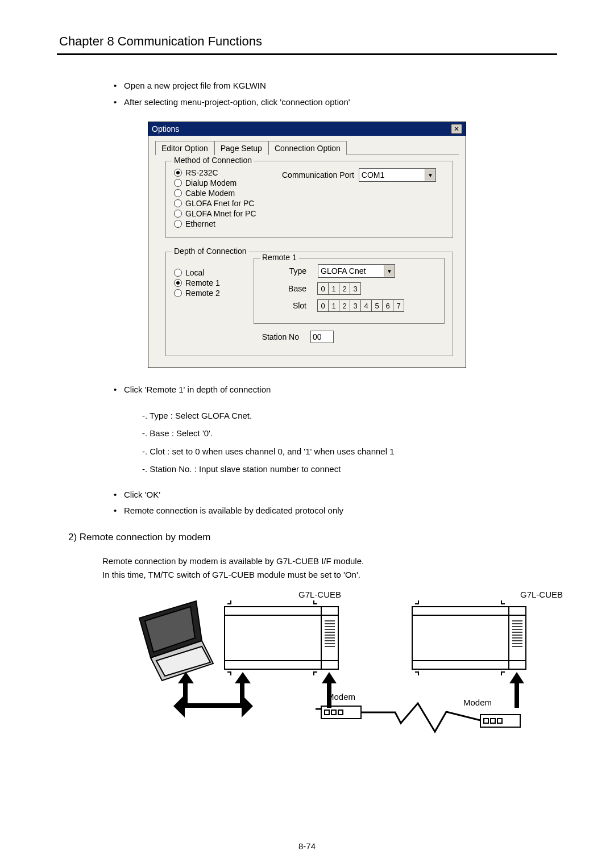 This screenshot has height=868, width=614. Describe the element at coordinates (330, 561) in the screenshot. I see `text-line: Remote connection by modem is available …` at that location.